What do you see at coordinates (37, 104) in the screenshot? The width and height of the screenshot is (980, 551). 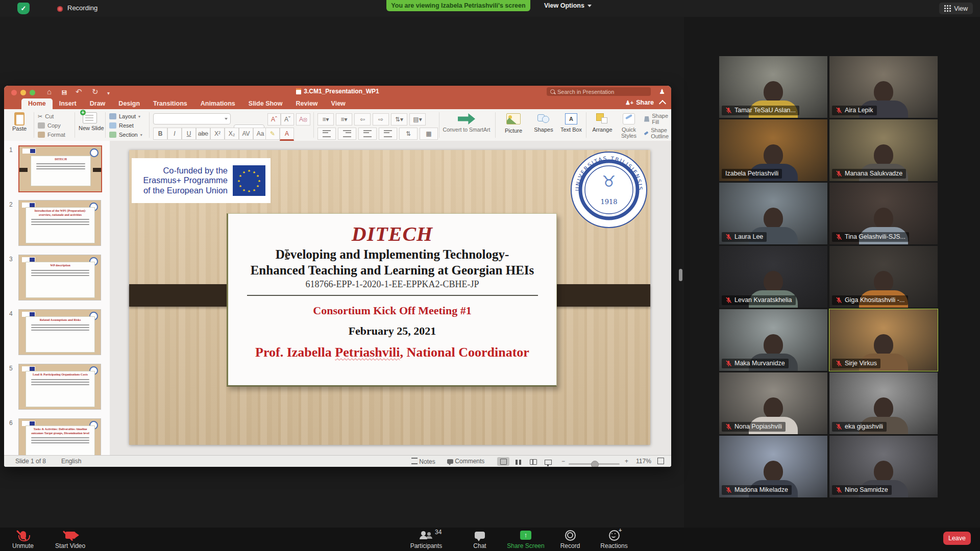 I see `tab-home: Home` at bounding box center [37, 104].